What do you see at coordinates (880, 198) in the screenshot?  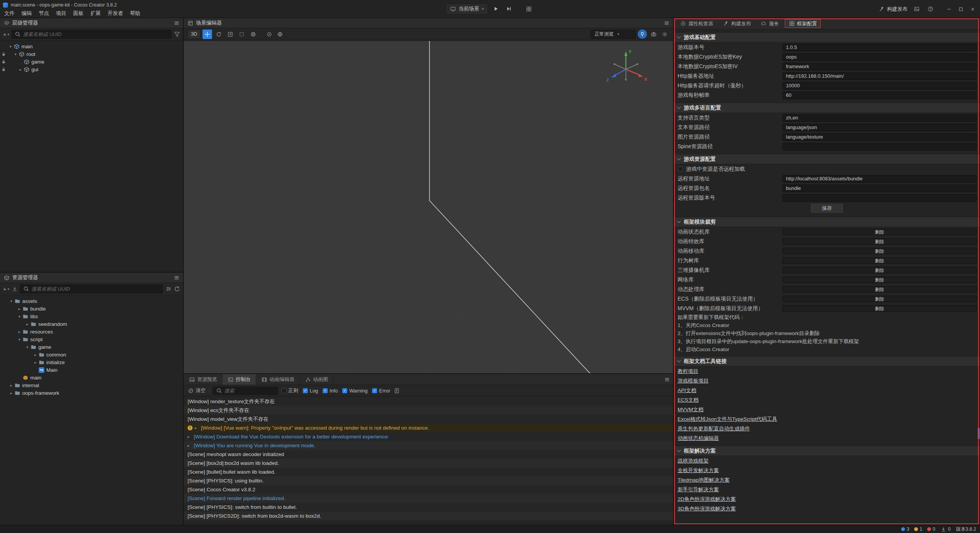 I see `property-field-远程资源版本号` at bounding box center [880, 198].